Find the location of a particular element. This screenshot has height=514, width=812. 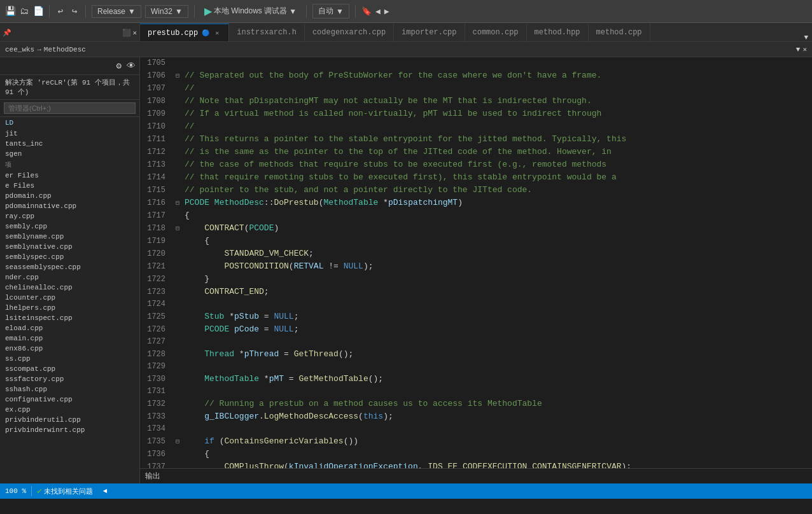

list-item-sssfactory: sssfactory.cpp is located at coordinates (70, 379).